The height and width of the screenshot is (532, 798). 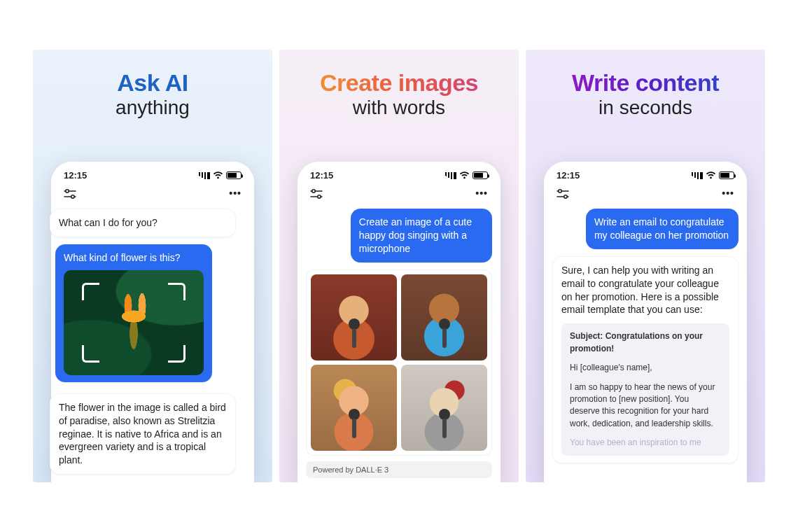 I want to click on headline-main: Ask AI, so click(x=153, y=83).